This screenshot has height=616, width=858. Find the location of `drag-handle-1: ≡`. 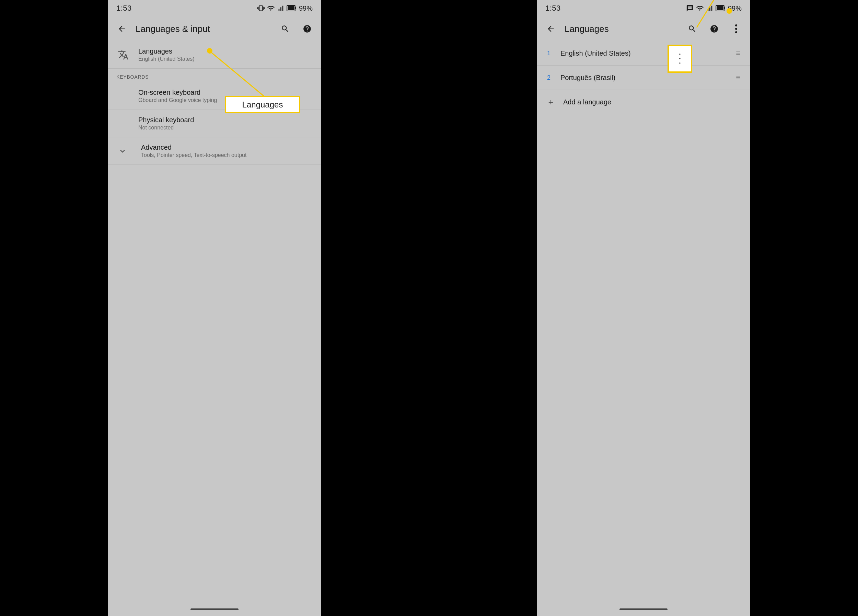

drag-handle-1: ≡ is located at coordinates (738, 53).